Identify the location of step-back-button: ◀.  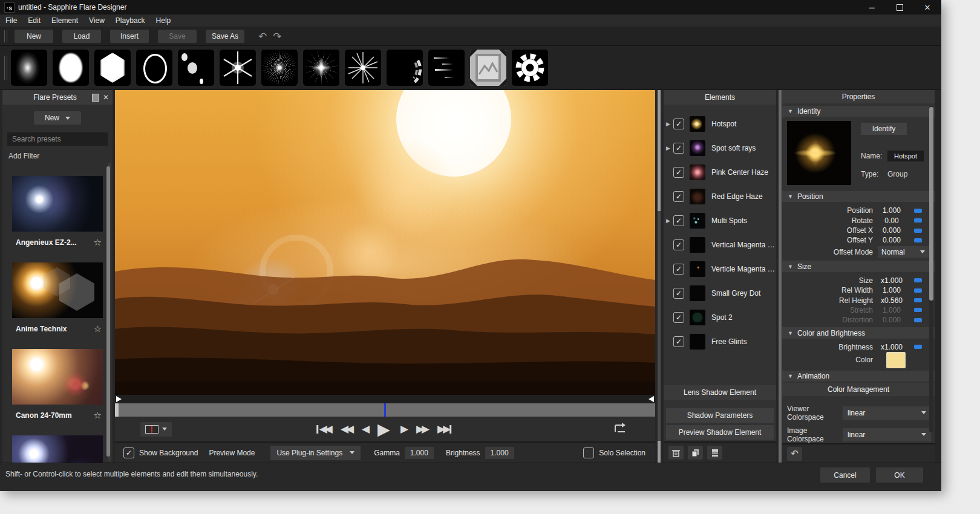
(365, 429).